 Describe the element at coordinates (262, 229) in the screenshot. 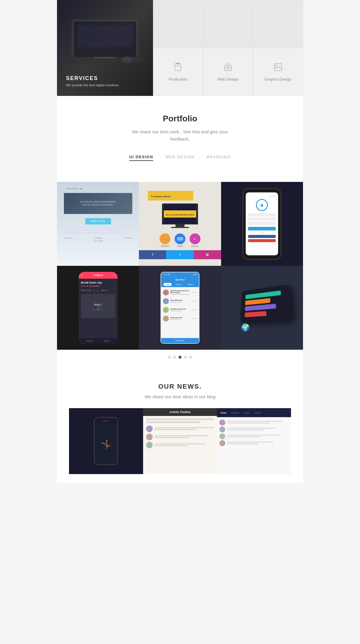

I see `pi3-signin-button` at that location.